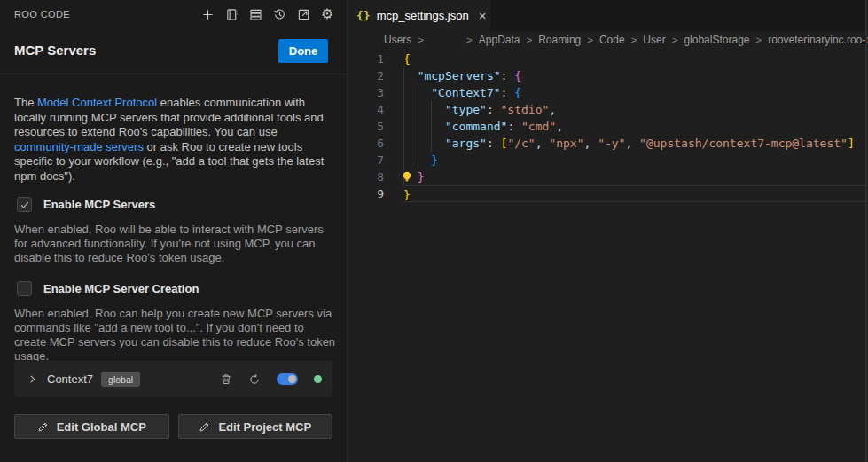  I want to click on code-line-text: {, so click(636, 59).